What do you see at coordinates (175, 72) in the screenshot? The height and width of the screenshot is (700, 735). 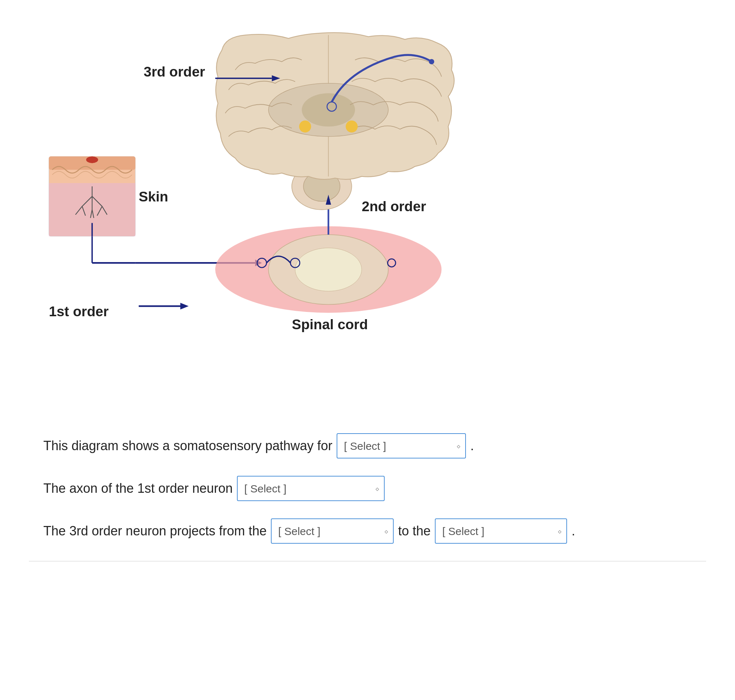 I see `svg-text: 3rd order` at bounding box center [175, 72].